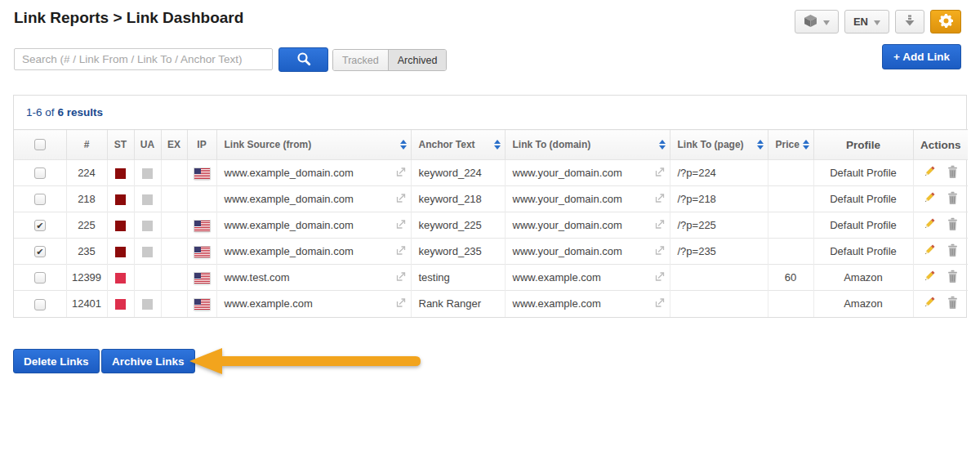 This screenshot has width=980, height=451. What do you see at coordinates (946, 21) in the screenshot?
I see `settings-button` at bounding box center [946, 21].